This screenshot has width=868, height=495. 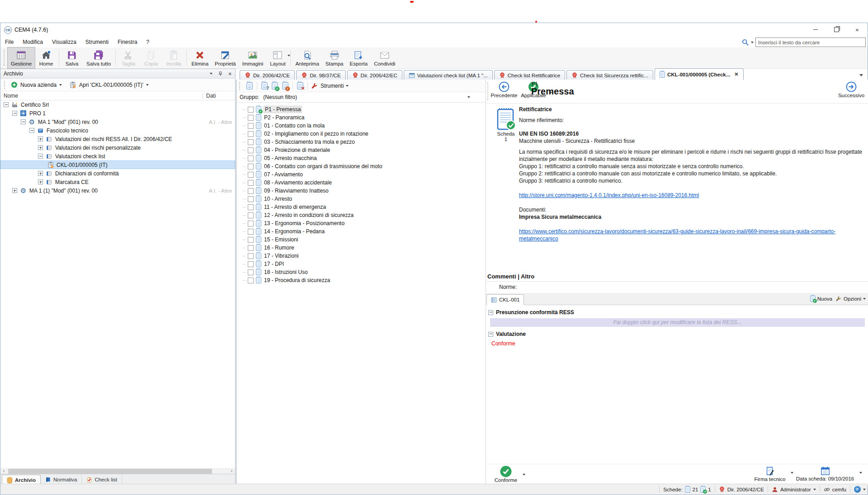 What do you see at coordinates (361, 199) in the screenshot?
I see `checklist-item: 10 - Arresto` at bounding box center [361, 199].